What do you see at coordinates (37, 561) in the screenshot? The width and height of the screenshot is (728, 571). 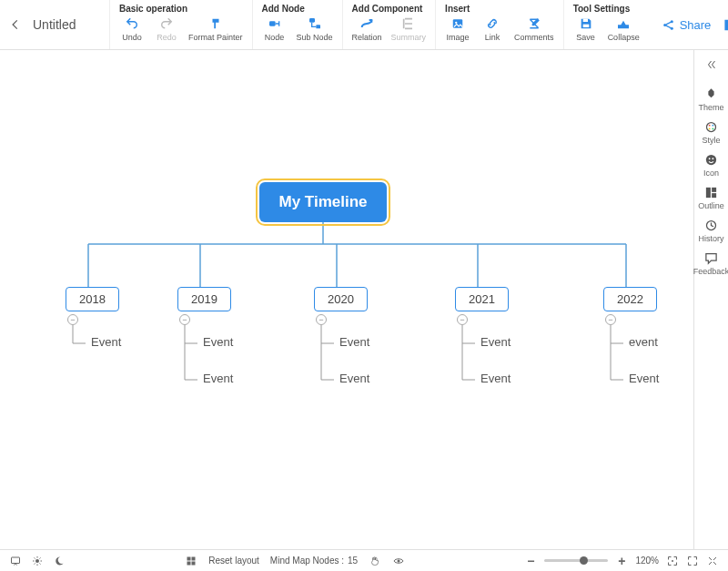 I see `statusbar-left` at bounding box center [37, 561].